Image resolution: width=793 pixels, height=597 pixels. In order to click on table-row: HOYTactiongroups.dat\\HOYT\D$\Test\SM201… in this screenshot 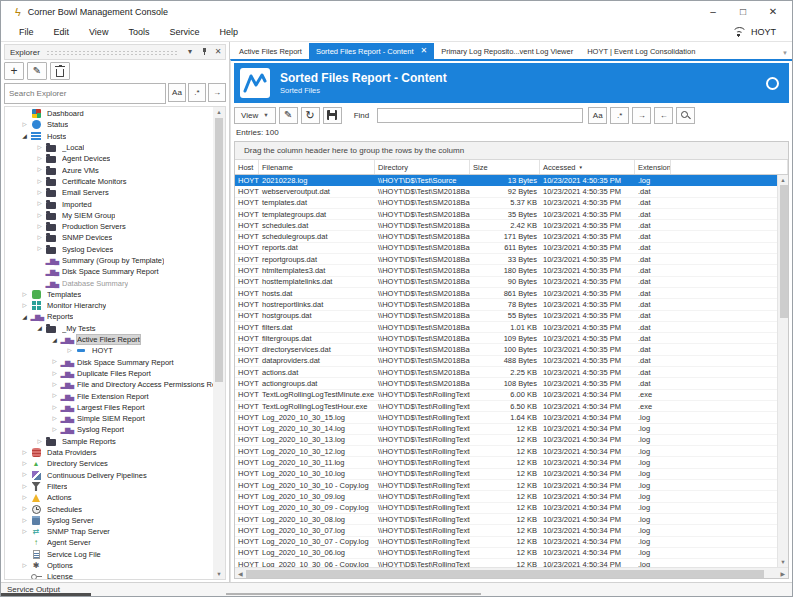, I will do `click(506, 384)`.